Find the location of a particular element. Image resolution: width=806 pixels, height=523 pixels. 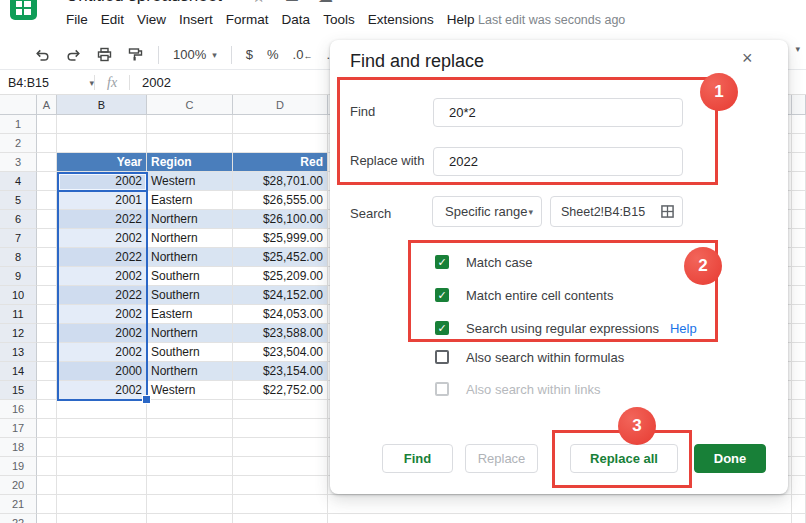

fill-handle is located at coordinates (146, 400).